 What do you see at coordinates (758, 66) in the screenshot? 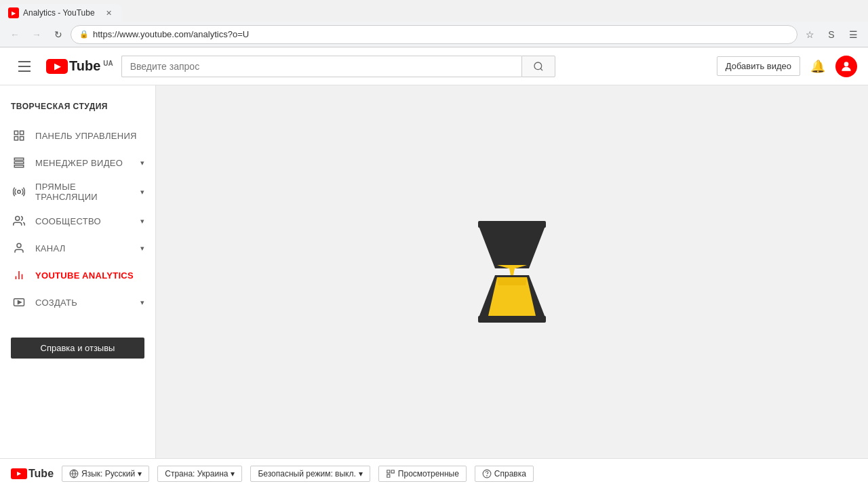
I see `upload-btn: Добавить видео` at bounding box center [758, 66].